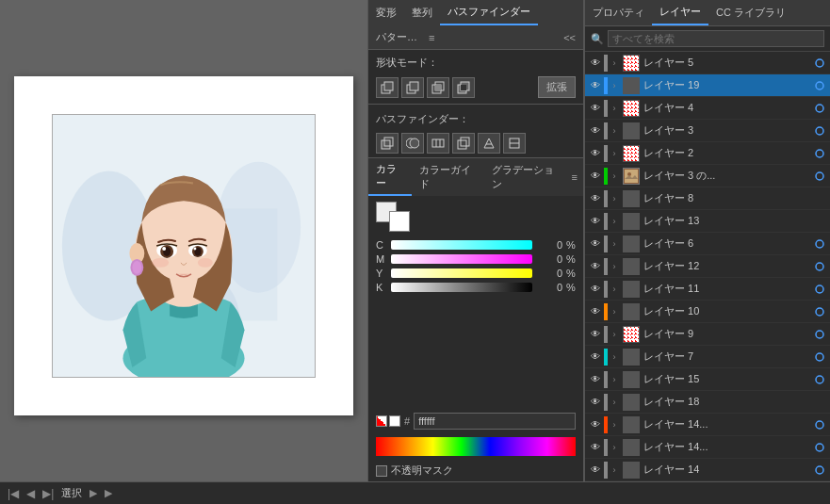 This screenshot has height=504, width=830. What do you see at coordinates (708, 357) in the screenshot?
I see `layer-row: 👁›レイヤー 7` at bounding box center [708, 357].